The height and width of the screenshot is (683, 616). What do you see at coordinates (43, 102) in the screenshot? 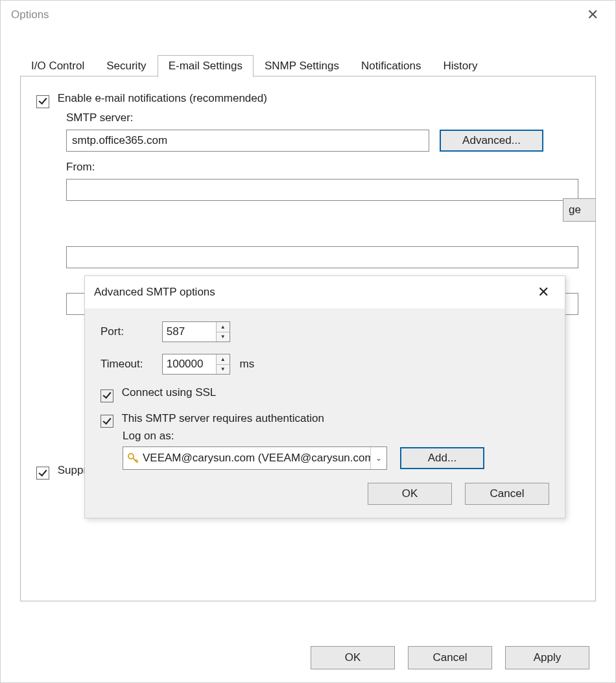
I see `enable-email-checkbox` at bounding box center [43, 102].